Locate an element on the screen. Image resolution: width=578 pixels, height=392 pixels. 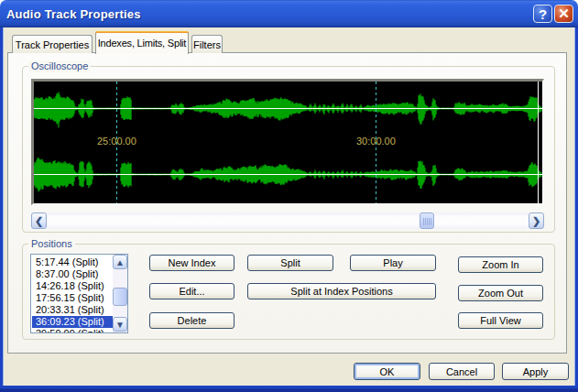
svg-text: 25:00.00 is located at coordinates (117, 141).